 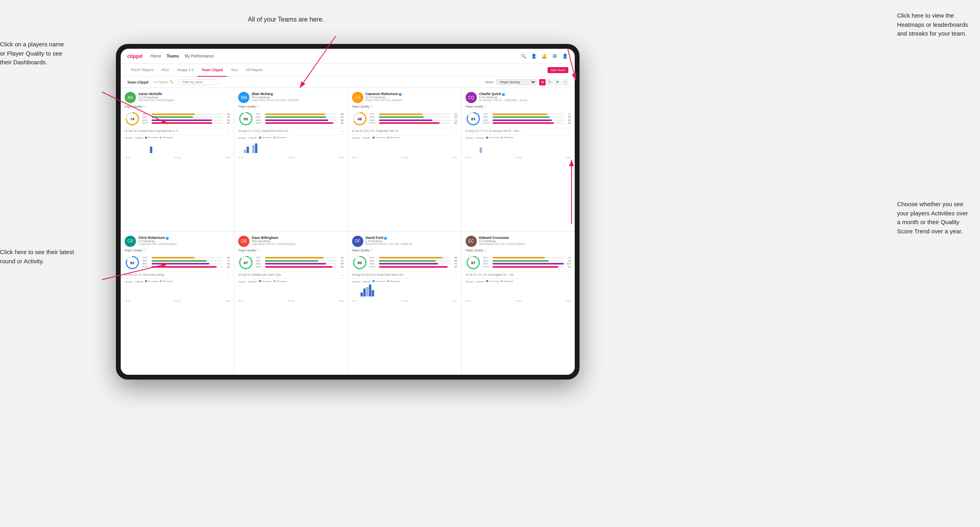 I want to click on team-count: 14 Players, so click(x=161, y=82).